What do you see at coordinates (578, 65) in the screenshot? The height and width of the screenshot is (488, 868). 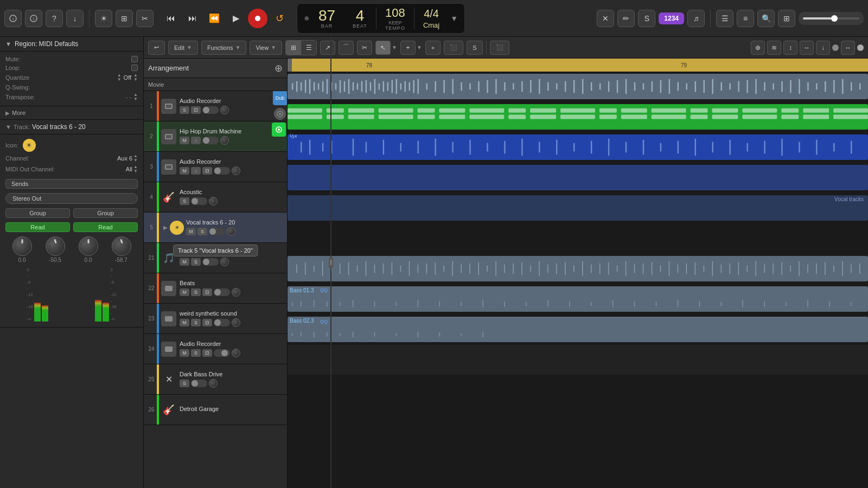 I see `timeline-ruler: 78 79 80` at bounding box center [578, 65].